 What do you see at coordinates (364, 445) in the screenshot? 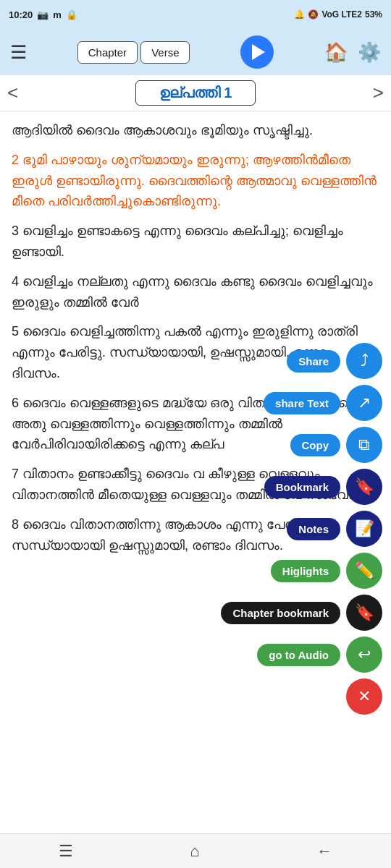
I see `copy-button: ⧉` at bounding box center [364, 445].